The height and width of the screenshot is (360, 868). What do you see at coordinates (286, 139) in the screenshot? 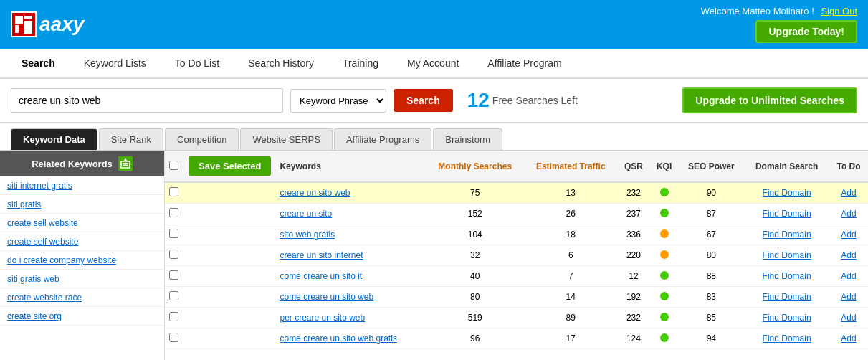
I see `tab-website-serps: Website SERPS` at bounding box center [286, 139].